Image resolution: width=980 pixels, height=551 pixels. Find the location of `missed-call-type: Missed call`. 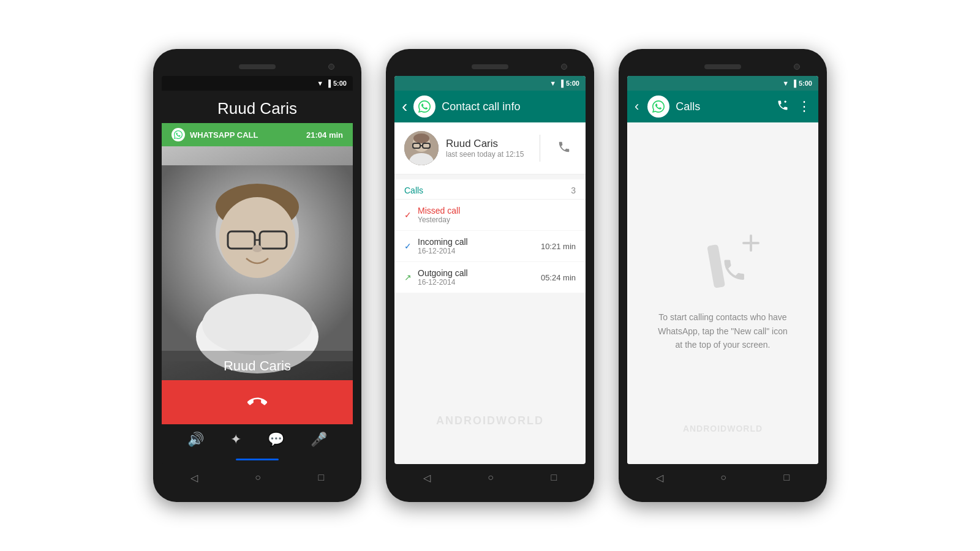

missed-call-type: Missed call is located at coordinates (497, 211).